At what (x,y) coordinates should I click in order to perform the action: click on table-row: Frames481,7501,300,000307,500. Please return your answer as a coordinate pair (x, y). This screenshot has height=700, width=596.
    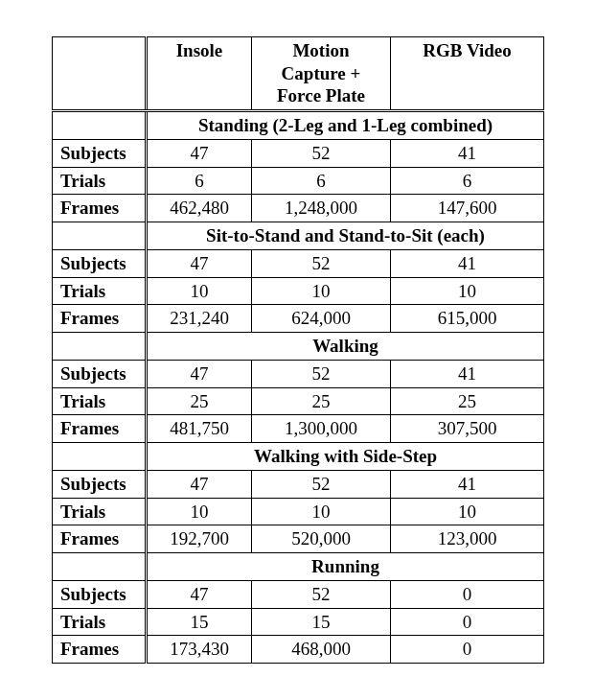
    Looking at the image, I should click on (299, 430).